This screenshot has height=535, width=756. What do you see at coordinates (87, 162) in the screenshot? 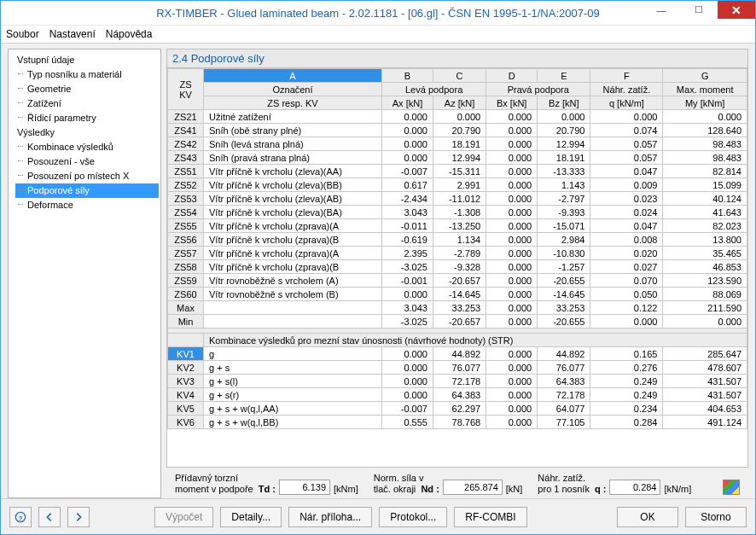
I see `nav-posouzeni-vse: Posouzení - vše` at bounding box center [87, 162].